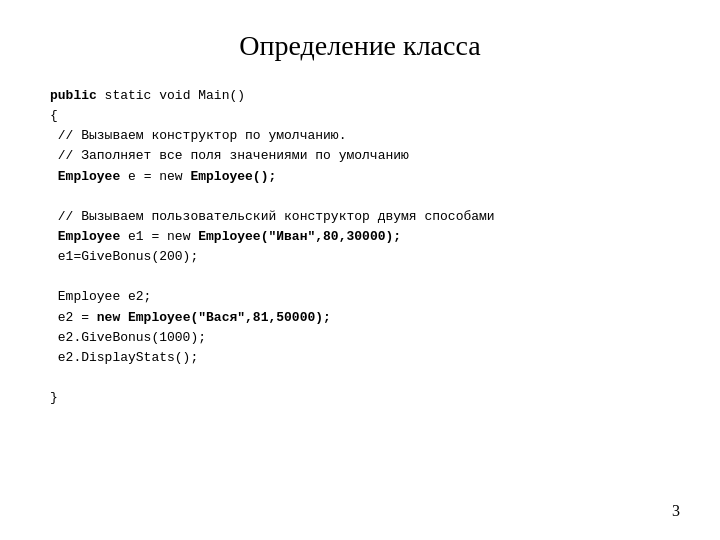  Describe the element at coordinates (365, 156) in the screenshot. I see `code-line-4: // Заполняет все поля значениями по умол…` at that location.